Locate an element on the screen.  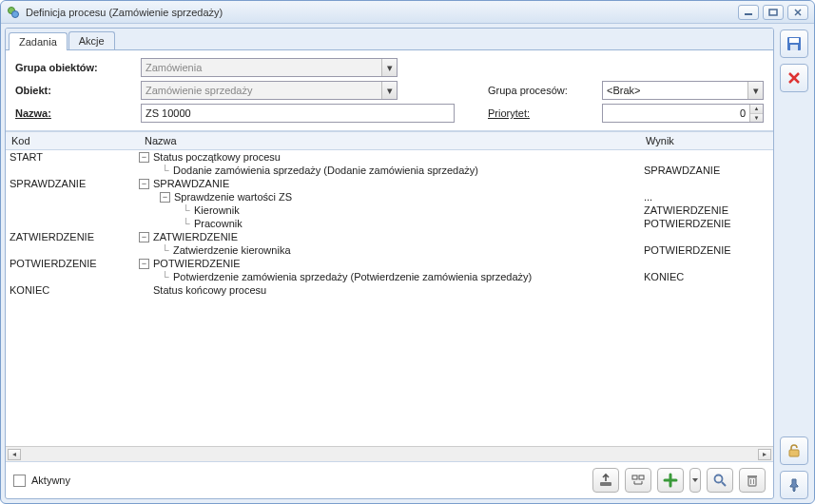
tree-cell-nazwa: └Kierownik is located at coordinates (390, 210).